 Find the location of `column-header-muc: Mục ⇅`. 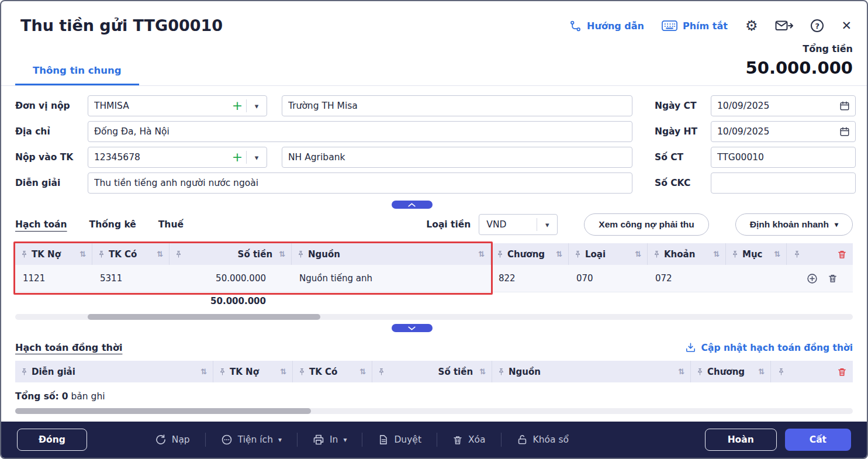

column-header-muc: Mục ⇅ is located at coordinates (756, 254).